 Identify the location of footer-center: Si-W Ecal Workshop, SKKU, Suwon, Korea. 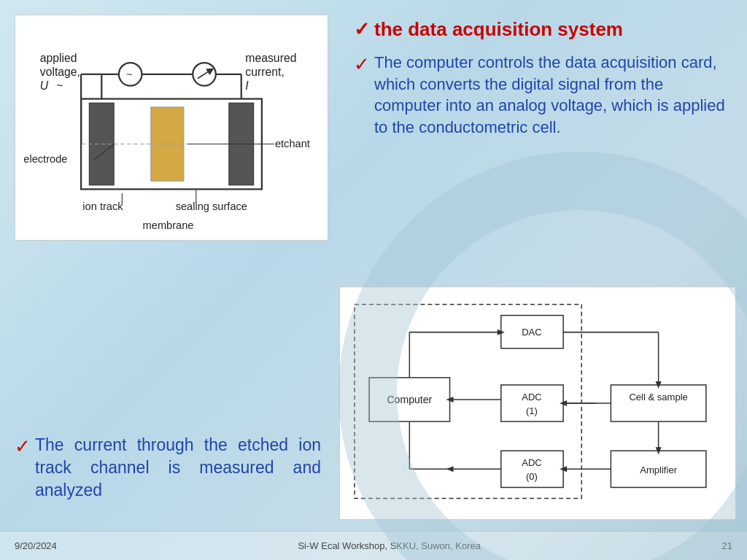
(389, 545).